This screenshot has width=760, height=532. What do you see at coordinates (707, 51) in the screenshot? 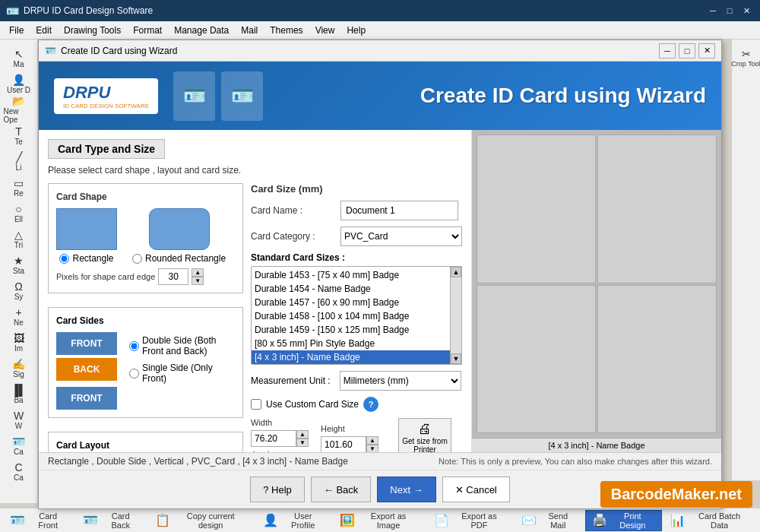
I see `wizard-close: ✕` at bounding box center [707, 51].